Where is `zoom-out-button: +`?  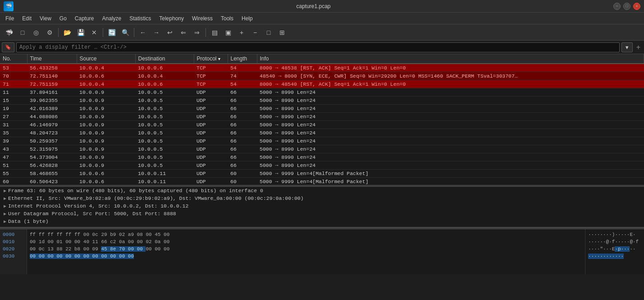
zoom-out-button: + is located at coordinates (242, 32).